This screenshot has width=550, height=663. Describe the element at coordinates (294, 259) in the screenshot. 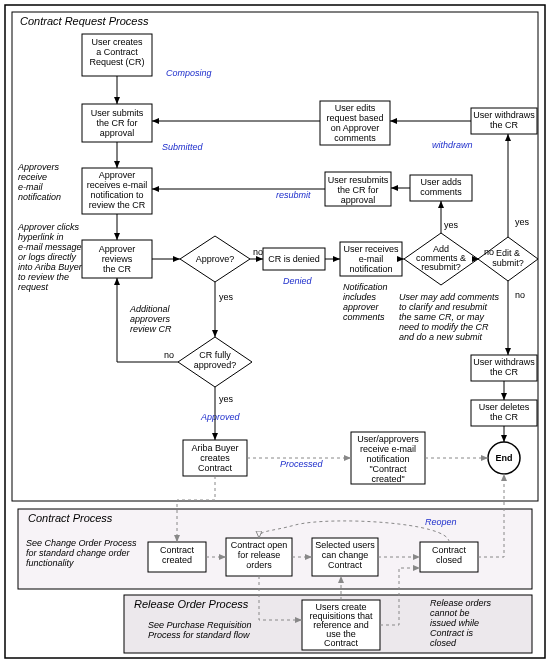

I see `node-cr-denied: CR is denied` at that location.